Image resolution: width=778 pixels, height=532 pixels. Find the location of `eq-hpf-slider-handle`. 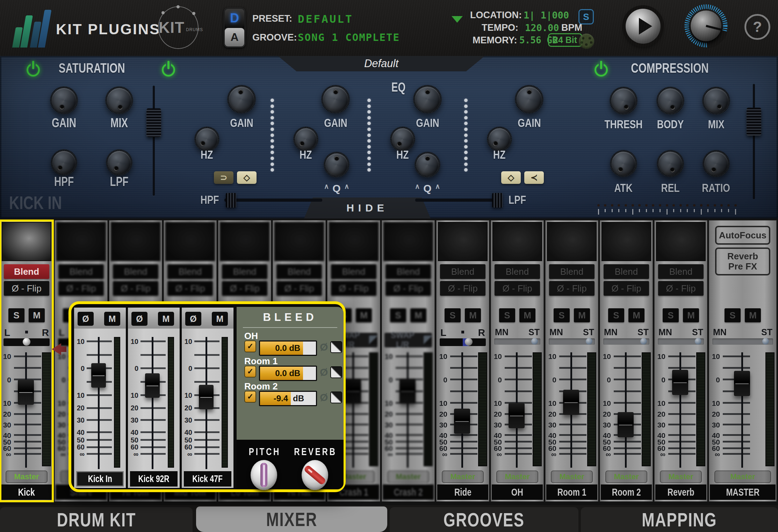

eq-hpf-slider-handle is located at coordinates (231, 200).